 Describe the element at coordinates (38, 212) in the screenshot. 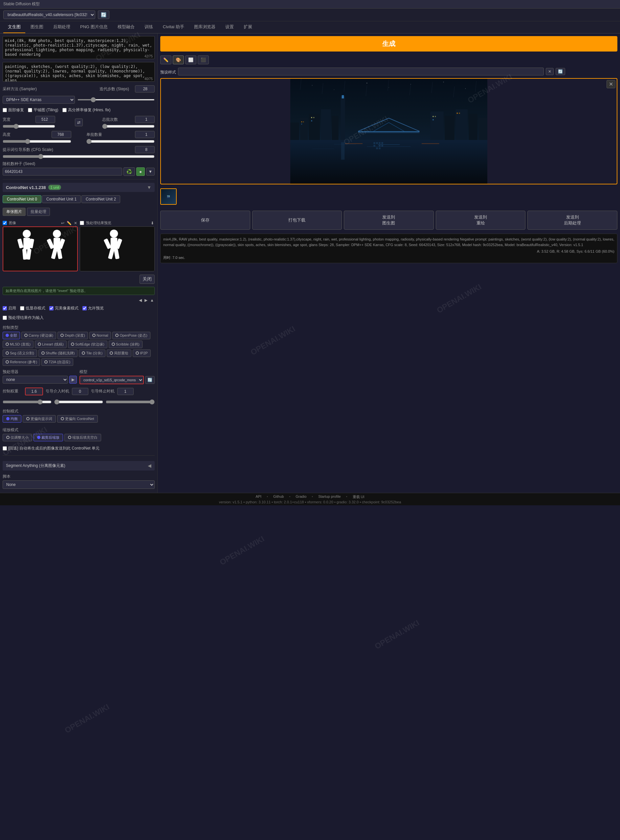

I see `sub-tab-batch: 批量处理` at that location.